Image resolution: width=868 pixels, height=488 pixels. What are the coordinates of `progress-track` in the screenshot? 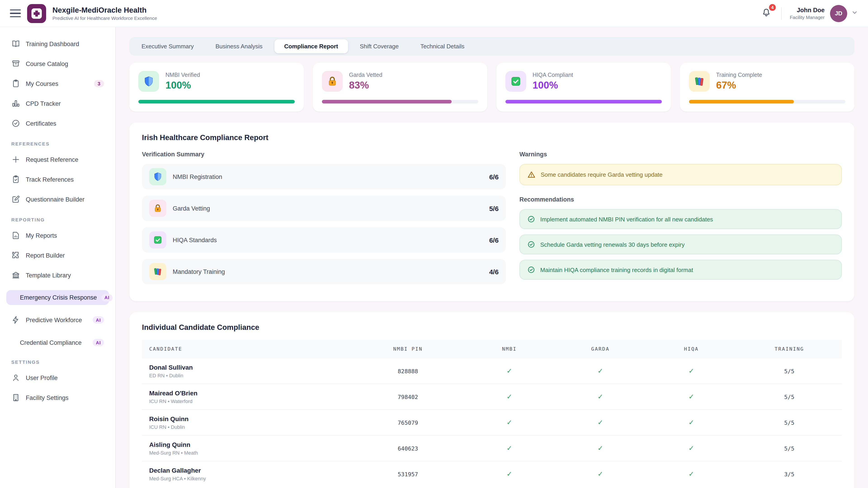 It's located at (767, 102).